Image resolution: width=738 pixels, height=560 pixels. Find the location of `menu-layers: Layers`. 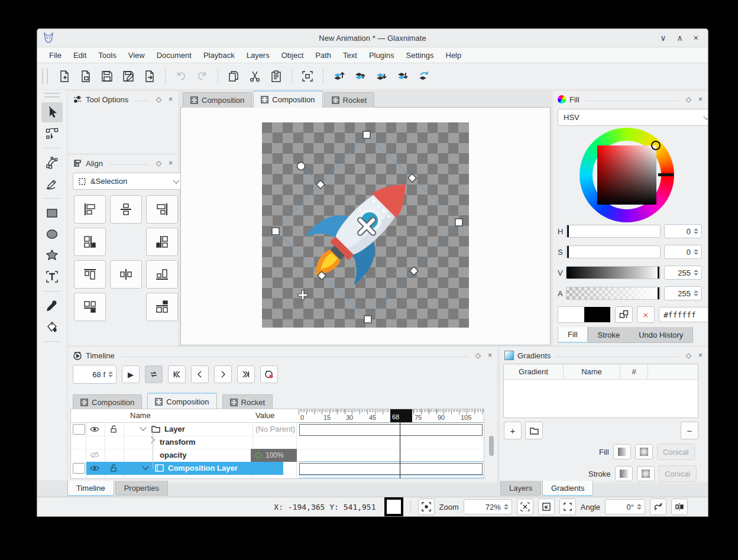

menu-layers: Layers is located at coordinates (258, 56).